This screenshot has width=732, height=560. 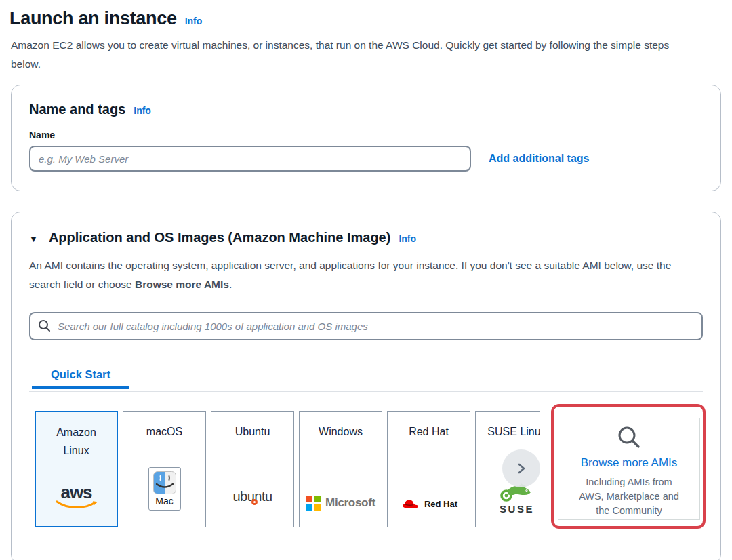 What do you see at coordinates (340, 469) in the screenshot?
I see `os-card-windows: Windows Microsoft` at bounding box center [340, 469].